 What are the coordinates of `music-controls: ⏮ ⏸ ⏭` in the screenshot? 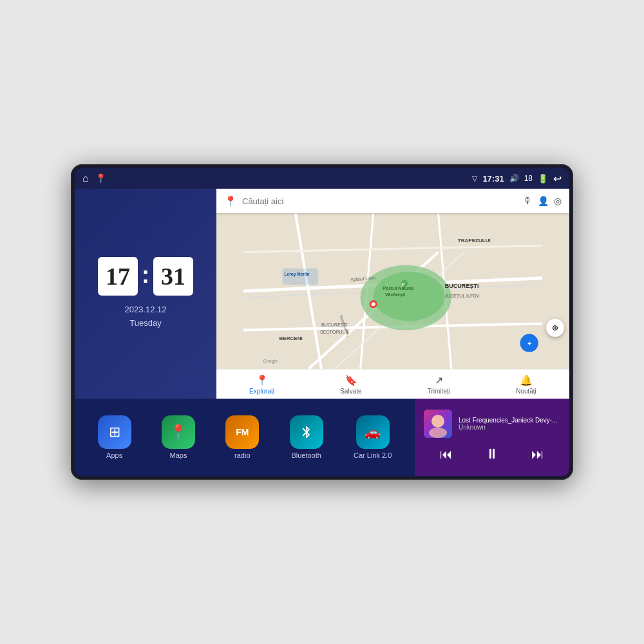 It's located at (492, 454).